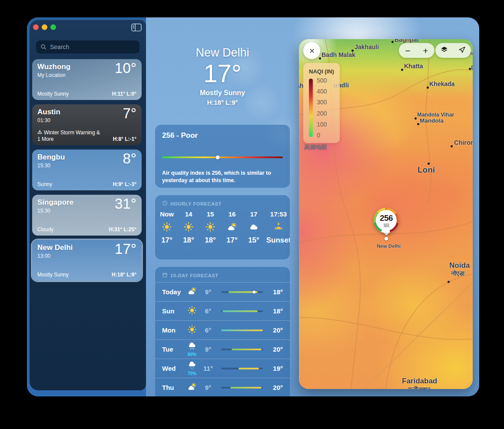 The image size is (504, 429). I want to click on layers-icon, so click(444, 50).